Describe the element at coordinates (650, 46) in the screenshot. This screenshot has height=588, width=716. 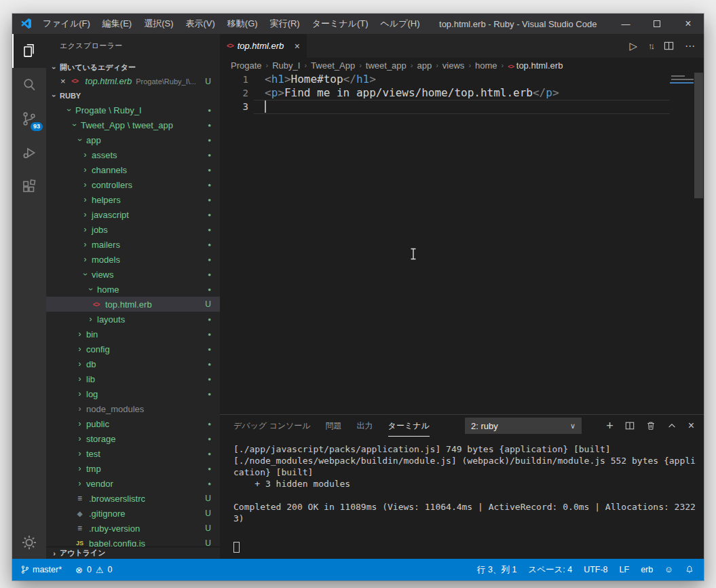
I see `open-changes-icon: ↑↓` at that location.